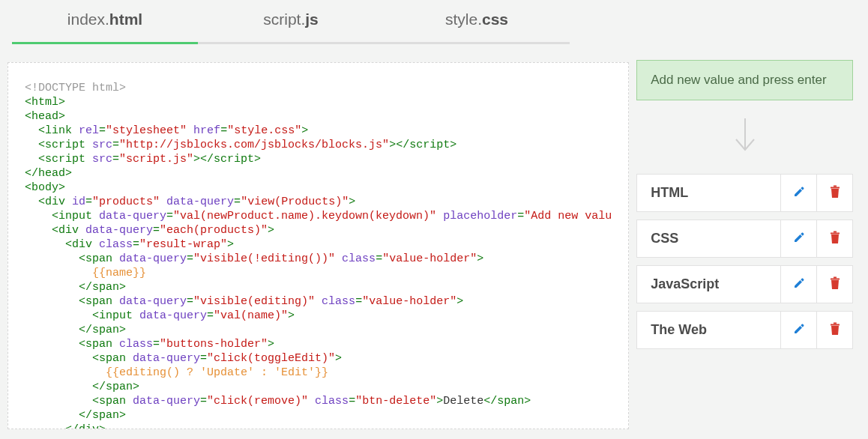  I want to click on list-item: JavaScript, so click(745, 285).